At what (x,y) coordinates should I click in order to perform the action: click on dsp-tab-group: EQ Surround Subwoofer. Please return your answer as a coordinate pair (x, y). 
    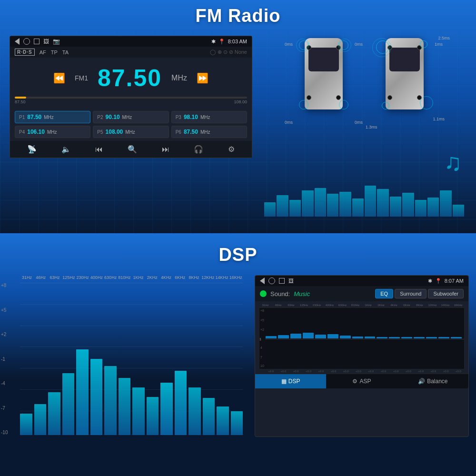
    Looking at the image, I should click on (419, 294).